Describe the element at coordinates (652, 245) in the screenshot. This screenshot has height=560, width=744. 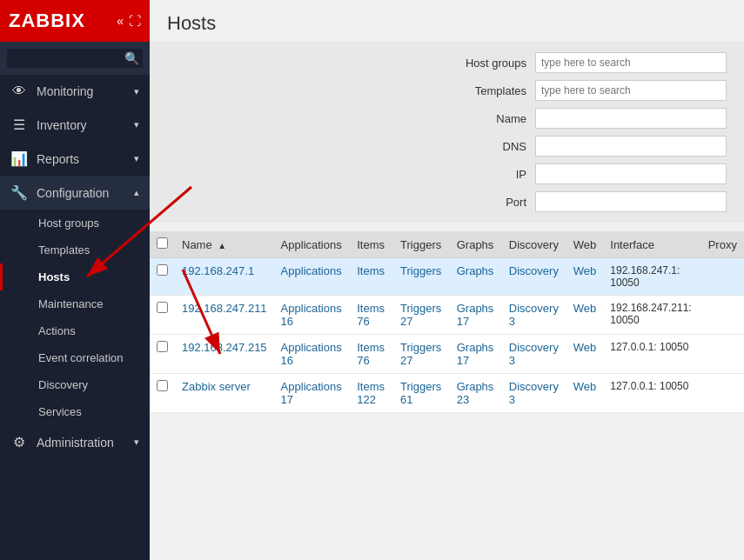
I see `header-interface: Interface` at that location.